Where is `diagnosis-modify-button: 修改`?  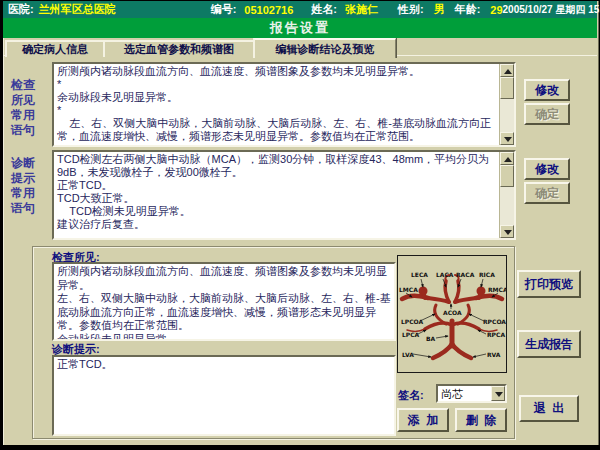 diagnosis-modify-button: 修改 is located at coordinates (547, 169).